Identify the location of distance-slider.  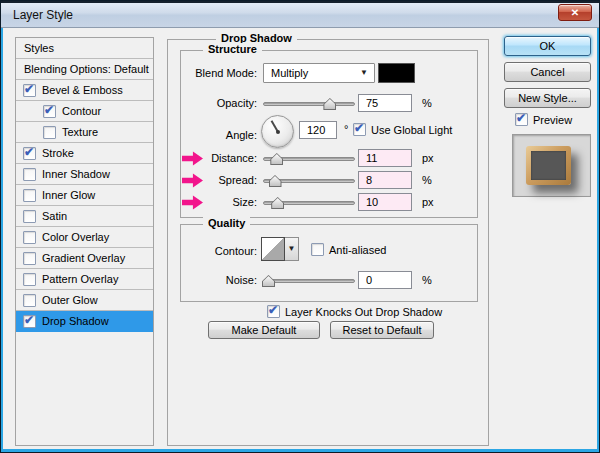
(309, 159).